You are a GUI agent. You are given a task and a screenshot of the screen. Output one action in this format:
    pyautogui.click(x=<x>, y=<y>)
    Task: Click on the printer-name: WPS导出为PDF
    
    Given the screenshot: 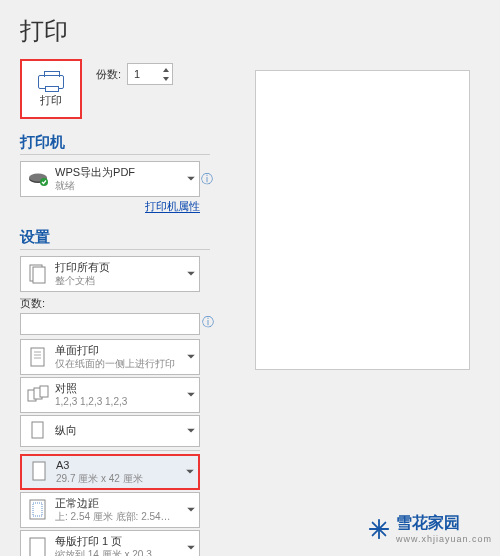 What is the action you would take?
    pyautogui.click(x=95, y=172)
    